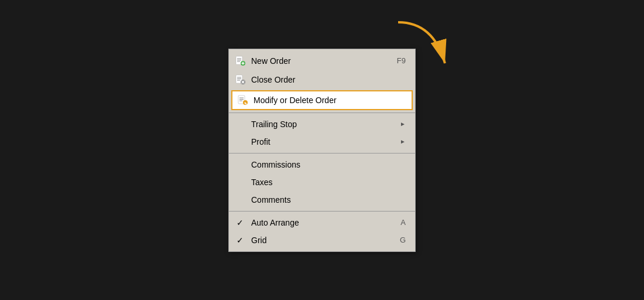 The width and height of the screenshot is (644, 300). What do you see at coordinates (322, 80) in the screenshot?
I see `menu-item-close-order: Close Order` at bounding box center [322, 80].